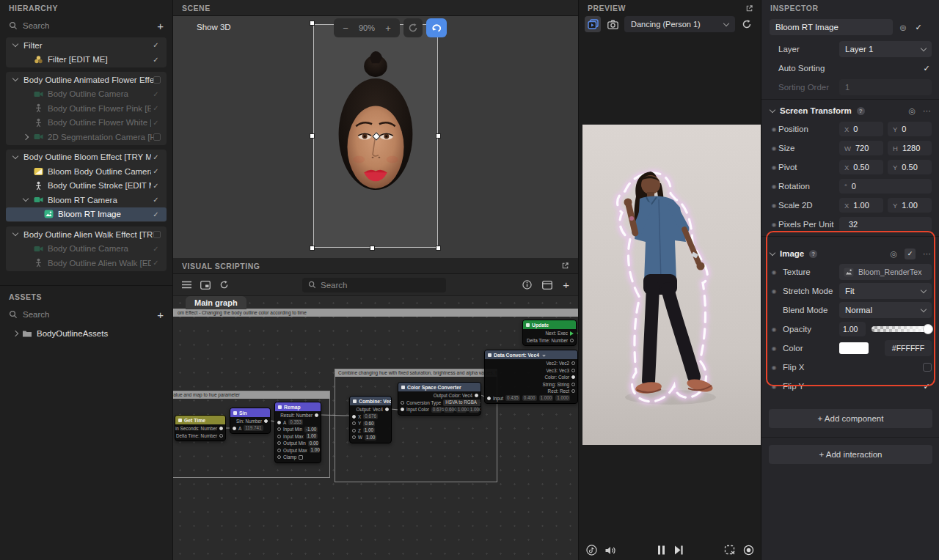 Image resolution: width=939 pixels, height=560 pixels. What do you see at coordinates (613, 24) in the screenshot?
I see `camera-preview-button` at bounding box center [613, 24].